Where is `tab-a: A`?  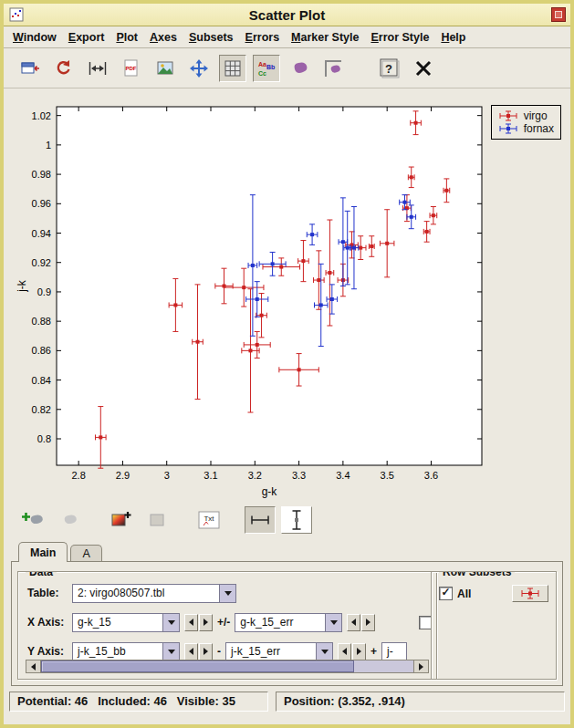
tab-a: A is located at coordinates (86, 553).